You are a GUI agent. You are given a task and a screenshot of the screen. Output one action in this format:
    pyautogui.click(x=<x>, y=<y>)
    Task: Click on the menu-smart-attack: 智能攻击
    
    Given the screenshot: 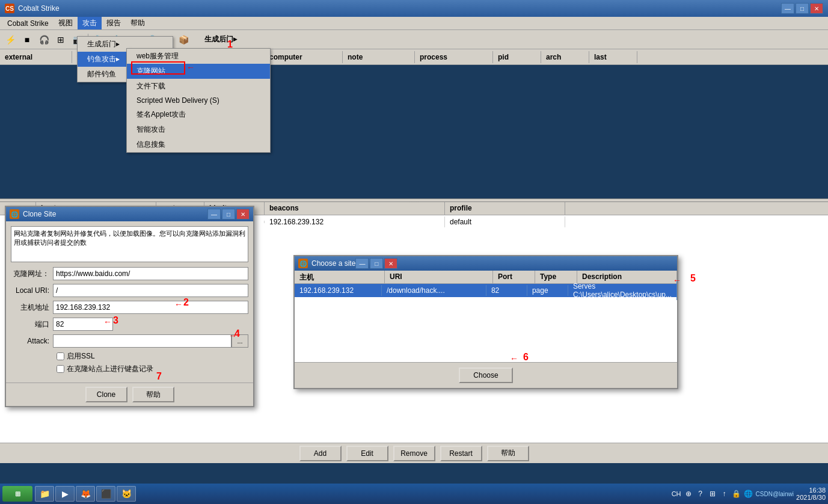 What is the action you would take?
    pyautogui.click(x=198, y=130)
    